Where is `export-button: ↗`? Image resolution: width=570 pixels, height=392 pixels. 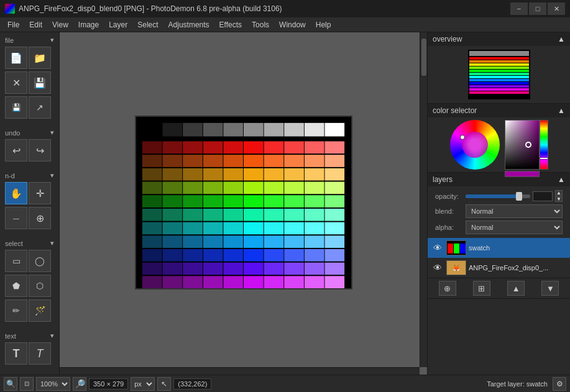 export-button: ↗ is located at coordinates (40, 107).